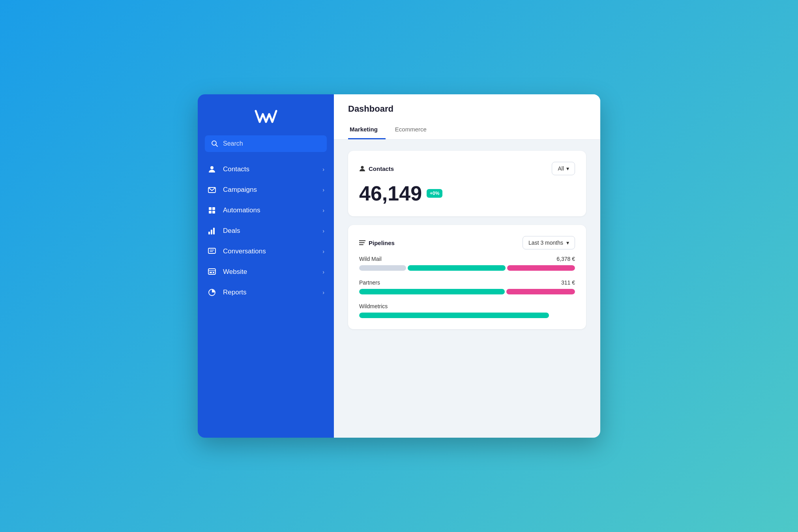 Image resolution: width=798 pixels, height=532 pixels. I want to click on pipeline-item-partners: Partners 311 €, so click(467, 287).